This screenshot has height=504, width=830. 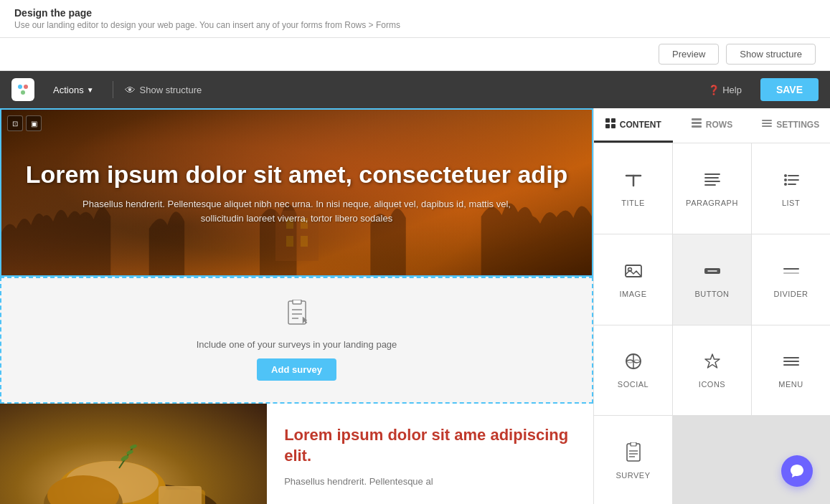 I want to click on social-item-label: SOCIAL, so click(x=633, y=384).